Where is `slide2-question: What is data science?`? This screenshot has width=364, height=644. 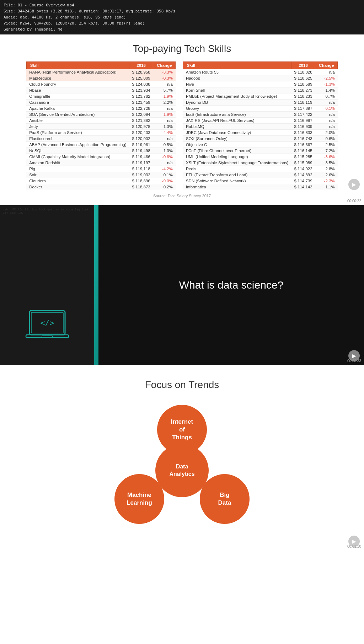 slide2-question: What is data science? is located at coordinates (231, 285).